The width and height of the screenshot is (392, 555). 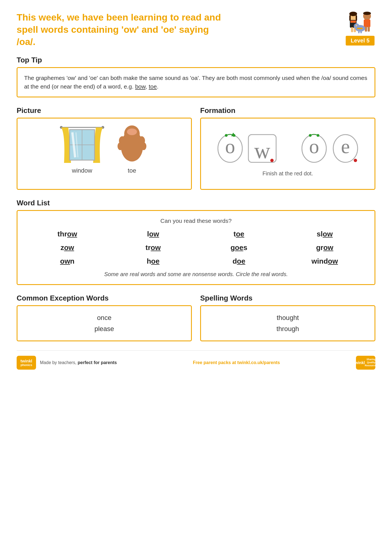 I want to click on word-grid: throwlowtoeslowzowtrowgoesgrowownhoedoew…, so click(x=196, y=248).